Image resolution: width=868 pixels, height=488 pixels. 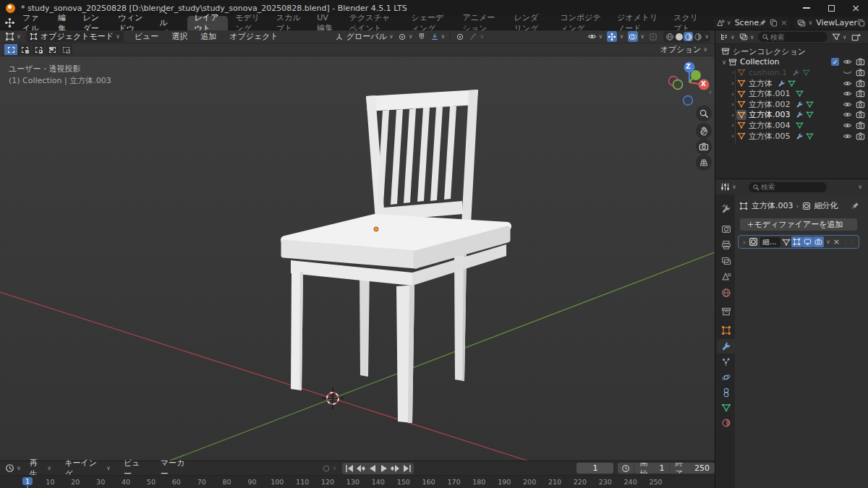 I want to click on minimize-button, so click(x=807, y=8).